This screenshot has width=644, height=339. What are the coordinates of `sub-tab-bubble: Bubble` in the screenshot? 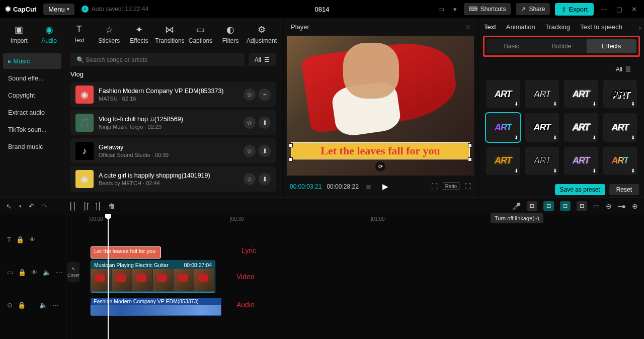 It's located at (561, 46).